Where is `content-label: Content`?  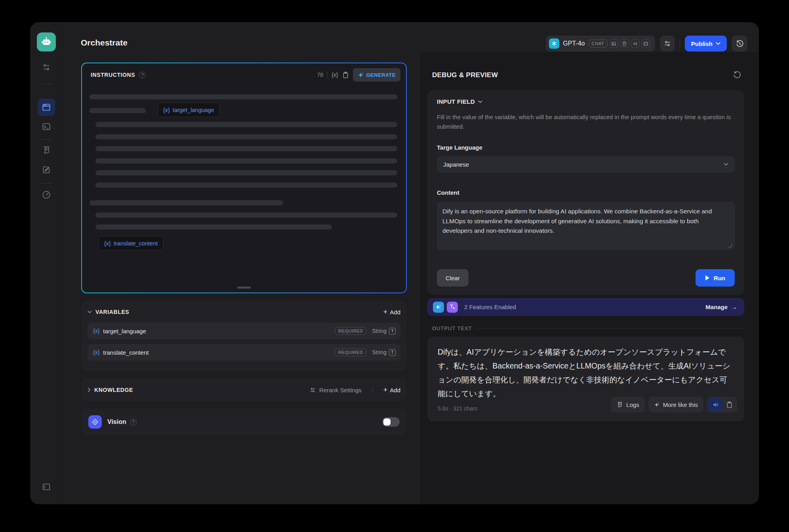 content-label: Content is located at coordinates (448, 192).